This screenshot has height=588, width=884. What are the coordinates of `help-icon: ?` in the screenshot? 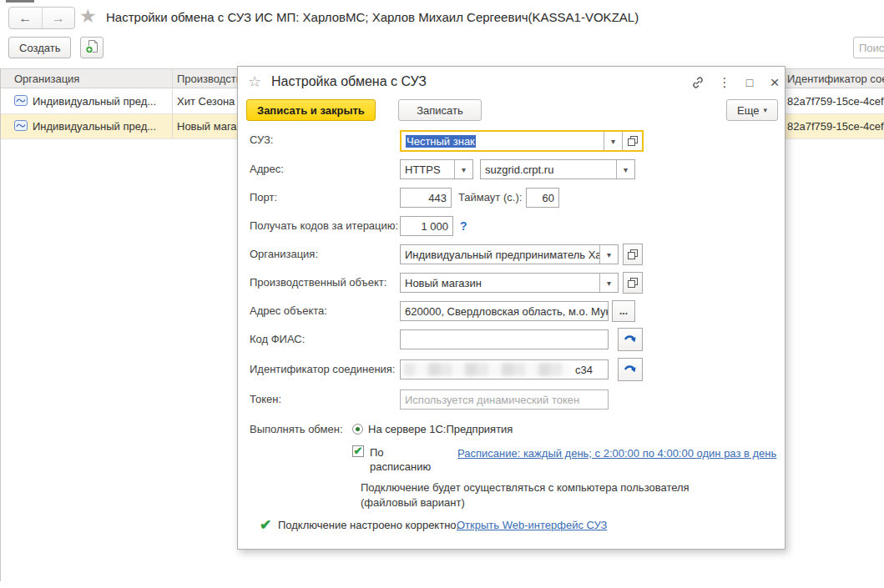 It's located at (464, 226).